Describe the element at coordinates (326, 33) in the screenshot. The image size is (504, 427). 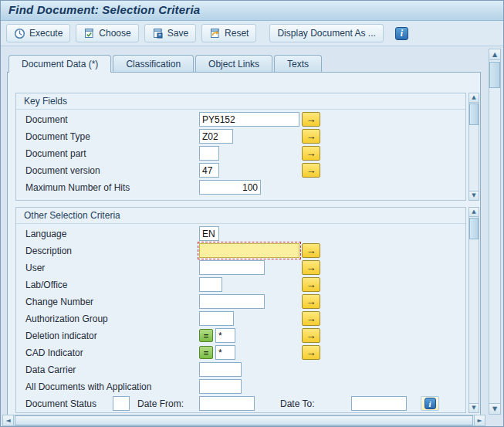
I see `display-document-as-button: Display Document As ...` at that location.